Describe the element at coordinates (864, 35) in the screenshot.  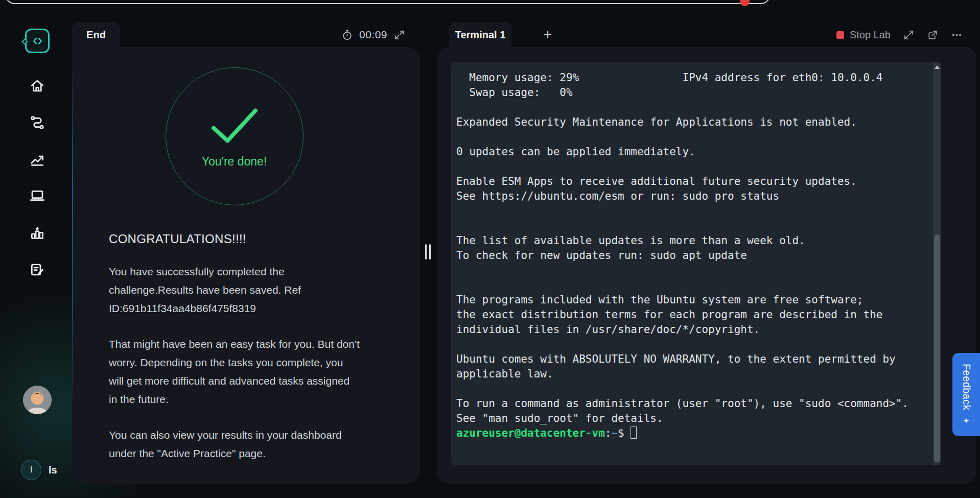
I see `stop-lab-button: Stop Lab` at that location.